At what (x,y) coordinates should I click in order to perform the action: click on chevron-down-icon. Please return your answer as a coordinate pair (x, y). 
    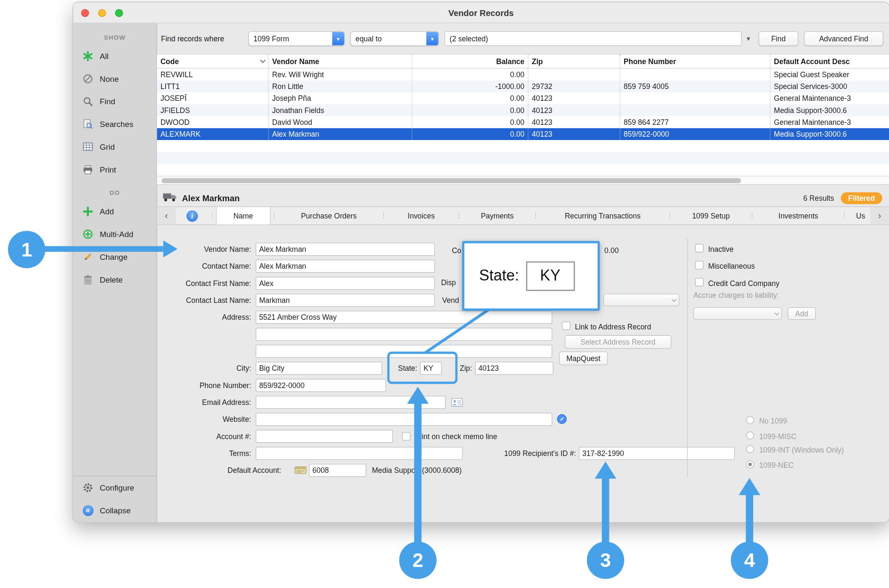
    Looking at the image, I should click on (674, 299).